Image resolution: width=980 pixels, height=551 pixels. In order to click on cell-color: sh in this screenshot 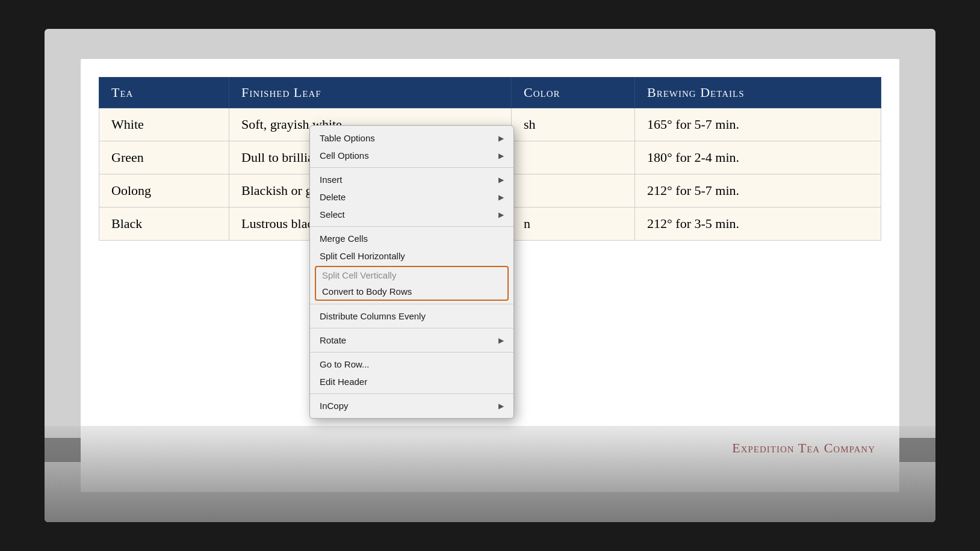, I will do `click(573, 125)`.